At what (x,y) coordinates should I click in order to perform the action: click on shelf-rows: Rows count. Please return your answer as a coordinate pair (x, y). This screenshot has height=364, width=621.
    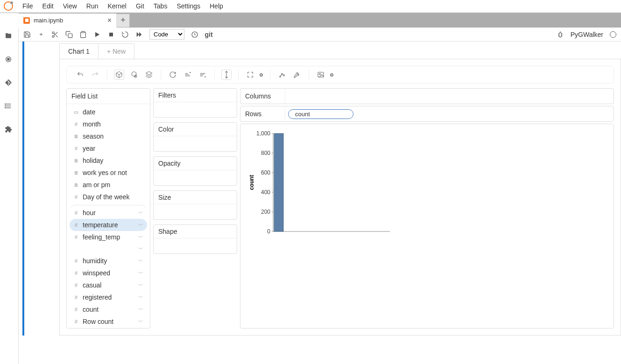
    Looking at the image, I should click on (427, 114).